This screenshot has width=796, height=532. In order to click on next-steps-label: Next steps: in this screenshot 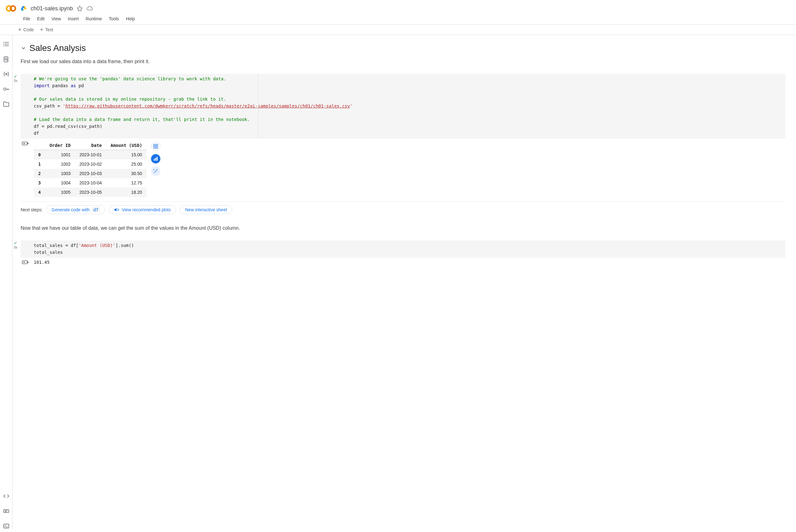, I will do `click(32, 210)`.